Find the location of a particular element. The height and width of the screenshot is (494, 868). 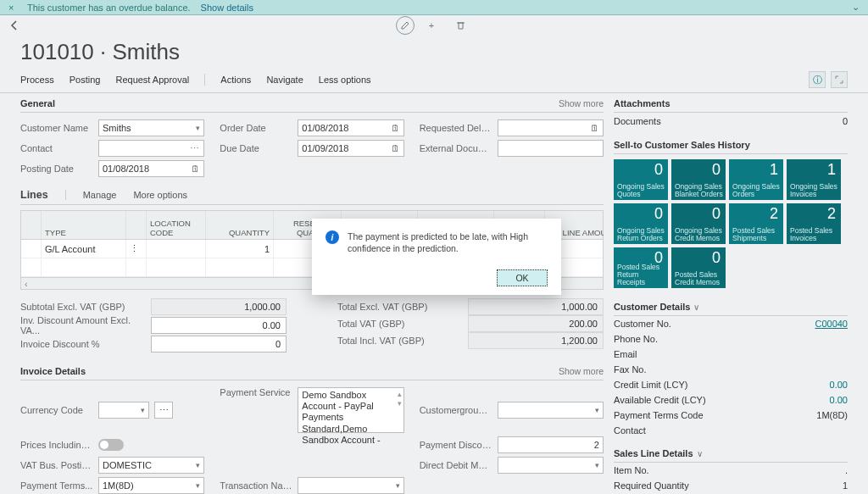

input-custgroup: ▾ is located at coordinates (551, 410).